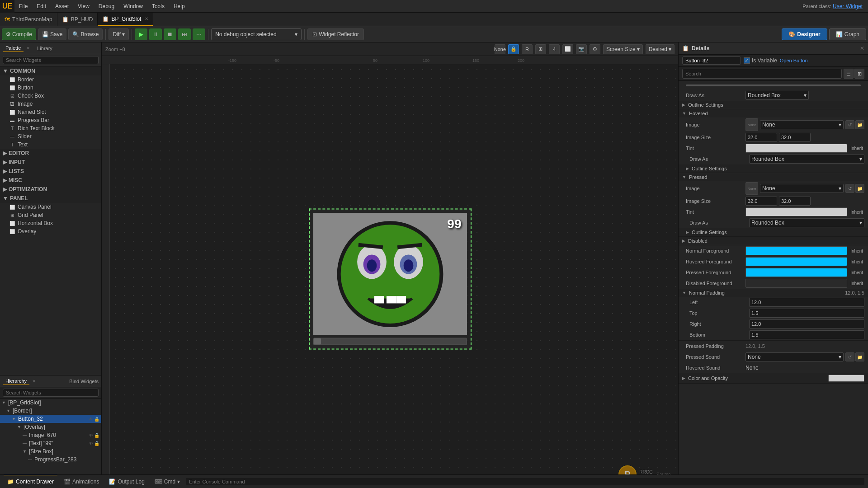  I want to click on pressed-outline-header: ▶ Outline Settings, so click(773, 232).